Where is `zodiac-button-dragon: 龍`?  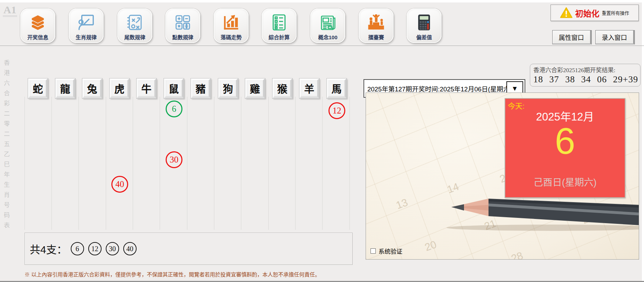 zodiac-button-dragon: 龍 is located at coordinates (65, 88).